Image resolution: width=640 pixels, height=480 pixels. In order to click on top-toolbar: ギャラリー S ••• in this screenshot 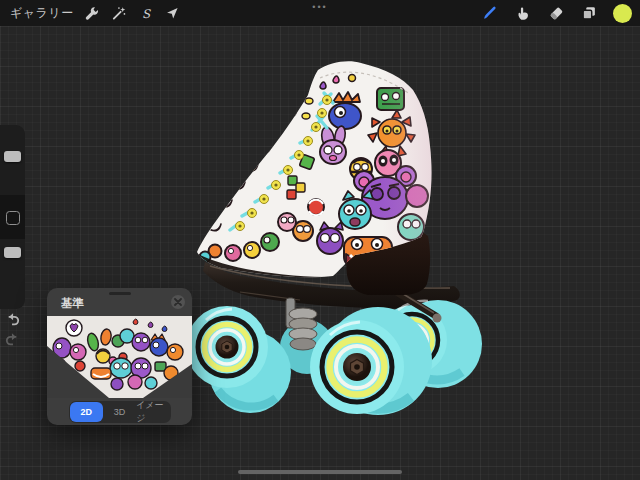, I will do `click(320, 13)`.